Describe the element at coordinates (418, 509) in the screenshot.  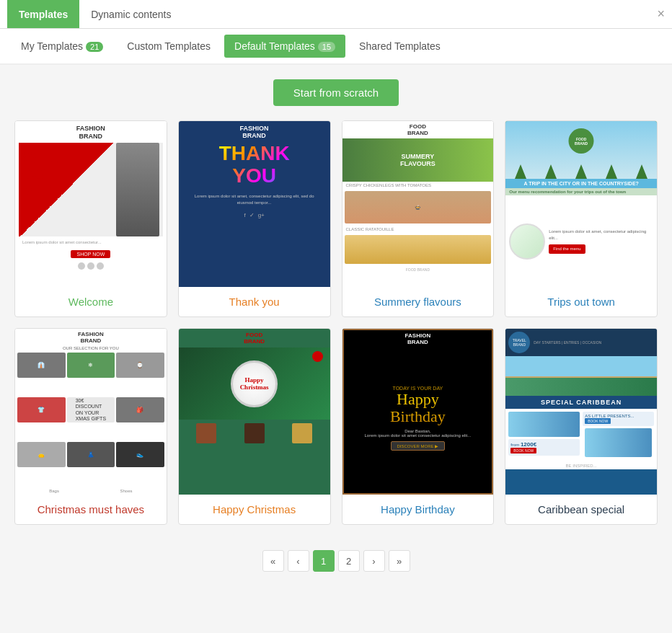
I see `template-label-birthday: Happy Birthday` at that location.